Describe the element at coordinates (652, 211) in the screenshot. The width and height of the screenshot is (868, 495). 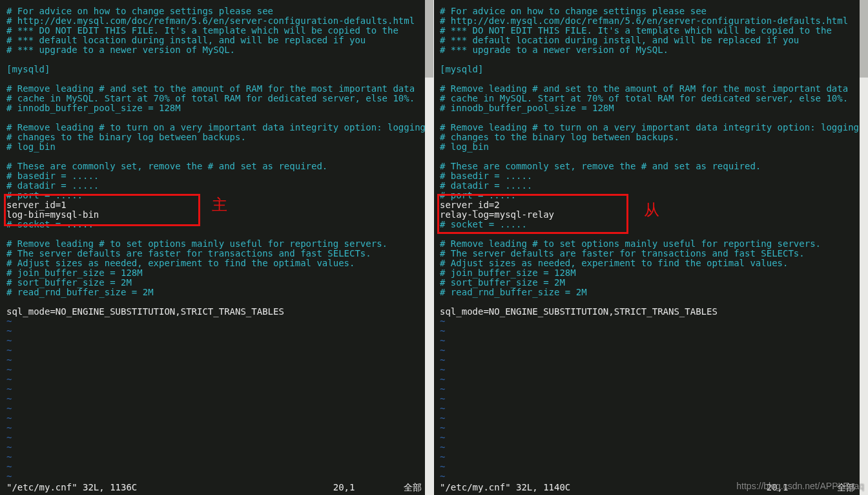
I see `right-annotation: 从` at that location.